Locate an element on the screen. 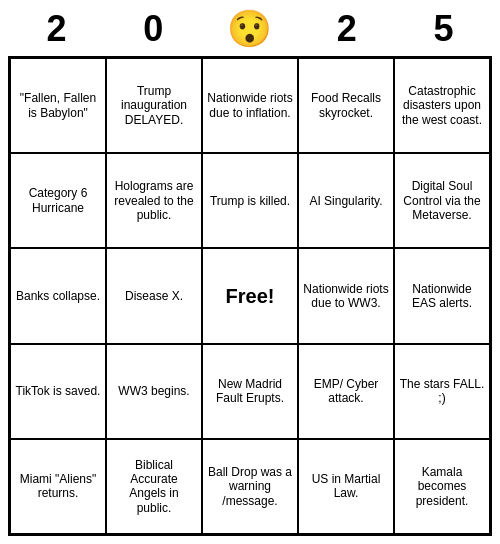 Image resolution: width=500 pixels, height=544 pixels. cell-text-r2-c1: Disease X. is located at coordinates (154, 296).